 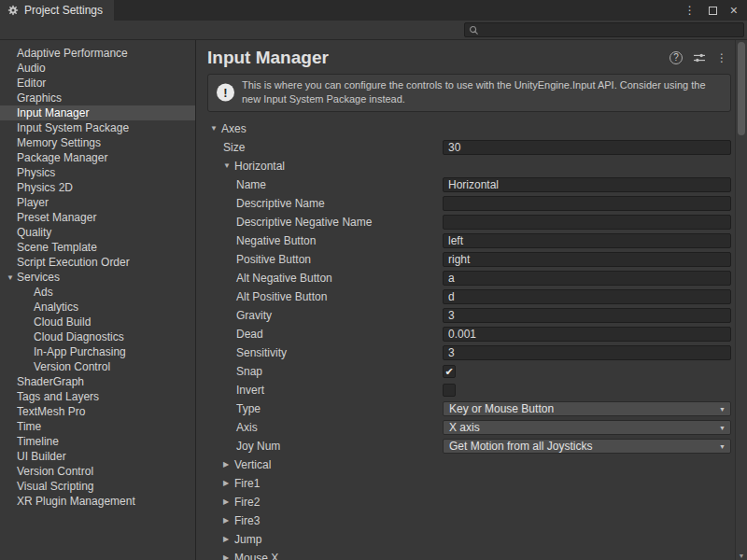 What do you see at coordinates (228, 502) in the screenshot?
I see `property-label: ▶Fire2` at bounding box center [228, 502].